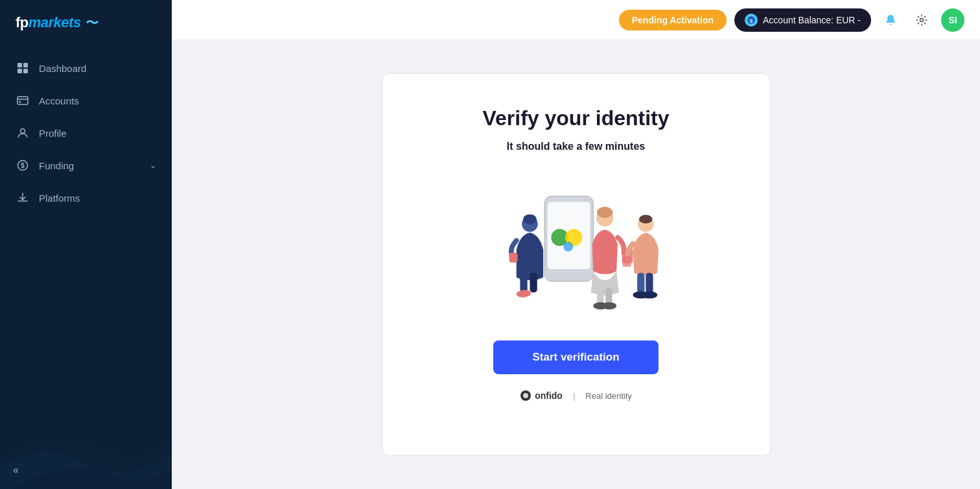 The width and height of the screenshot is (980, 489). Describe the element at coordinates (86, 68) in the screenshot. I see `sidebar-item-dashboard: Dashboard` at that location.